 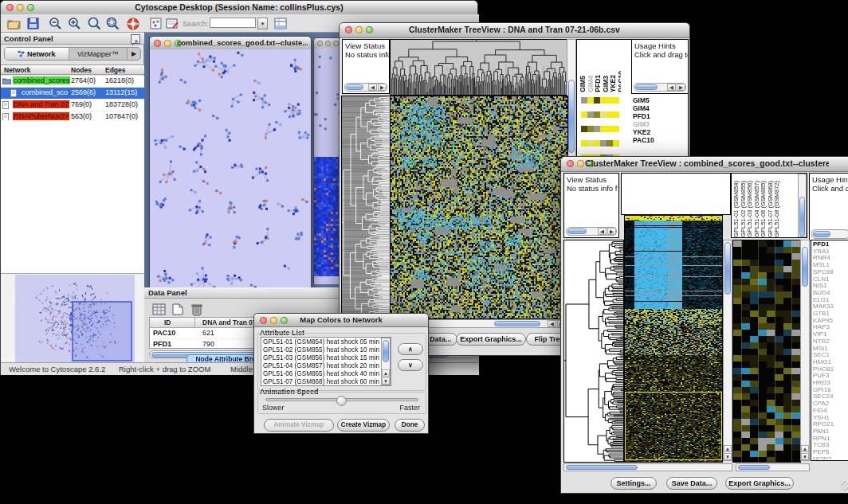 What do you see at coordinates (692, 483) in the screenshot?
I see `treeview2-save-data-button: Save Data...` at bounding box center [692, 483].